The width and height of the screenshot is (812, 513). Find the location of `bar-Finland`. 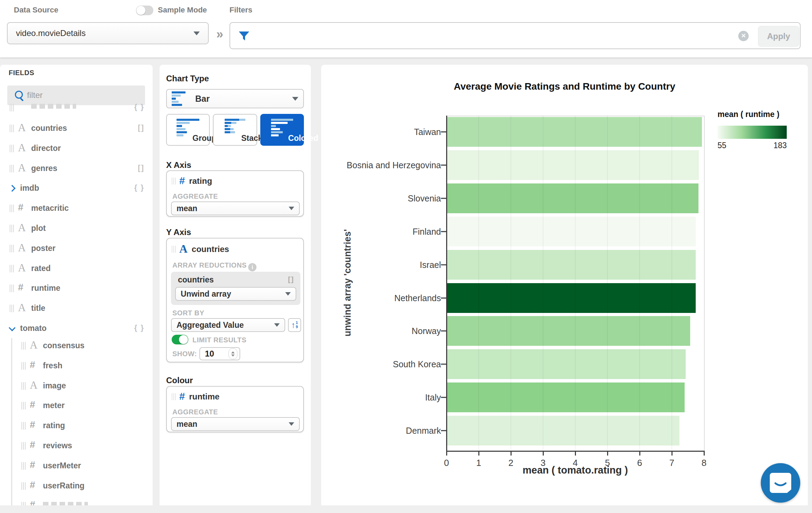

bar-Finland is located at coordinates (571, 232).